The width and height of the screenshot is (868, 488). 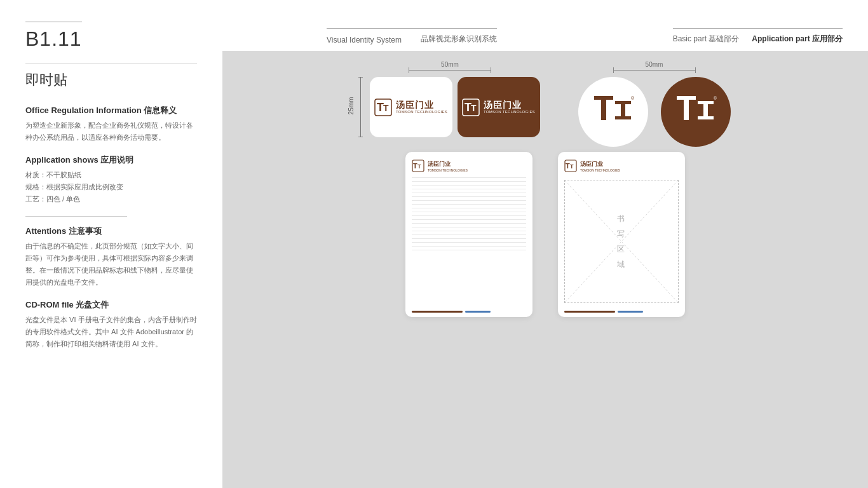 I want to click on notepad1-cn: 汤臣门业, so click(x=447, y=164).